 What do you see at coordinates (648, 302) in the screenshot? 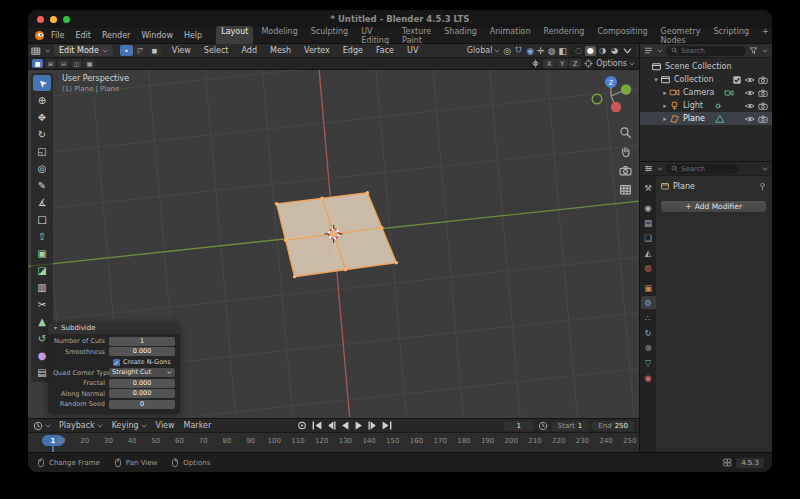
I see `properties-tab-modifiers: ⚙` at bounding box center [648, 302].